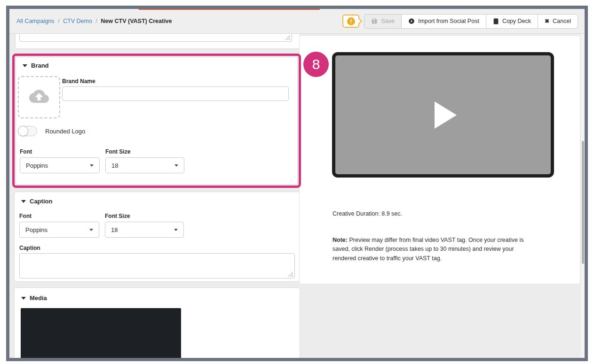 The width and height of the screenshot is (594, 364). Describe the element at coordinates (118, 152) in the screenshot. I see `brand-font-size-label: Font Size` at that location.